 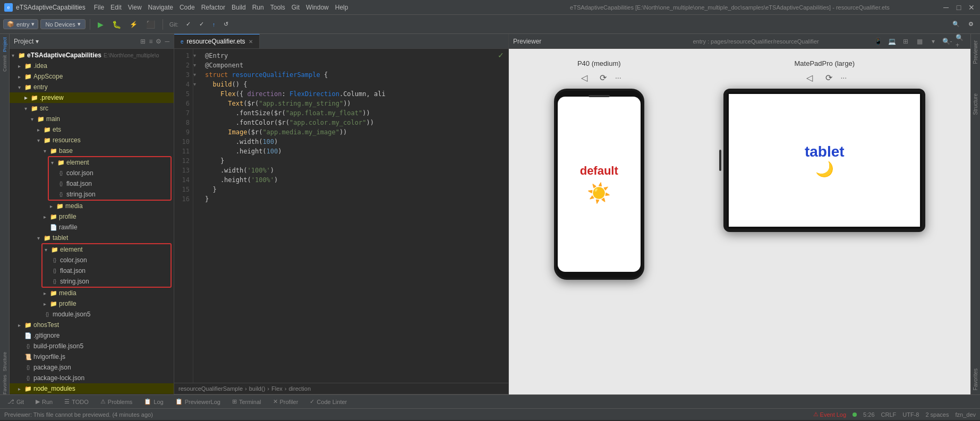 What do you see at coordinates (106, 271) in the screenshot?
I see `tree-item-tablet-float: {} float.json` at bounding box center [106, 271].